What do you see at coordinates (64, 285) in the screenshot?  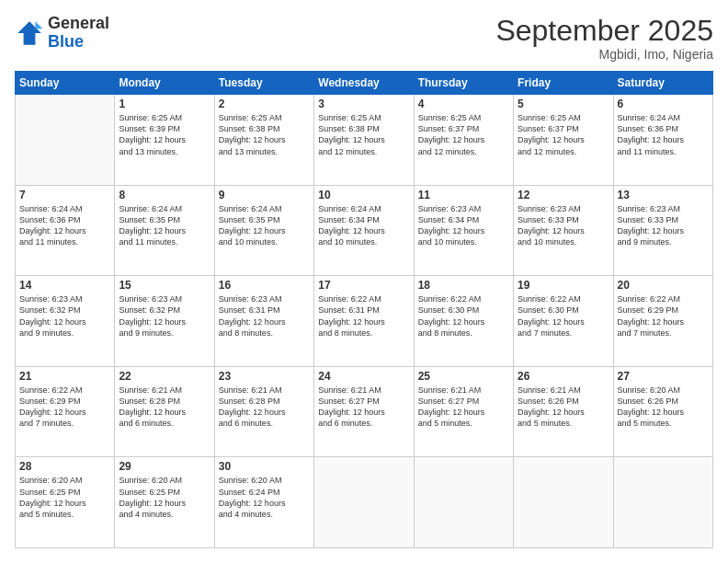 I see `day-number: 14` at bounding box center [64, 285].